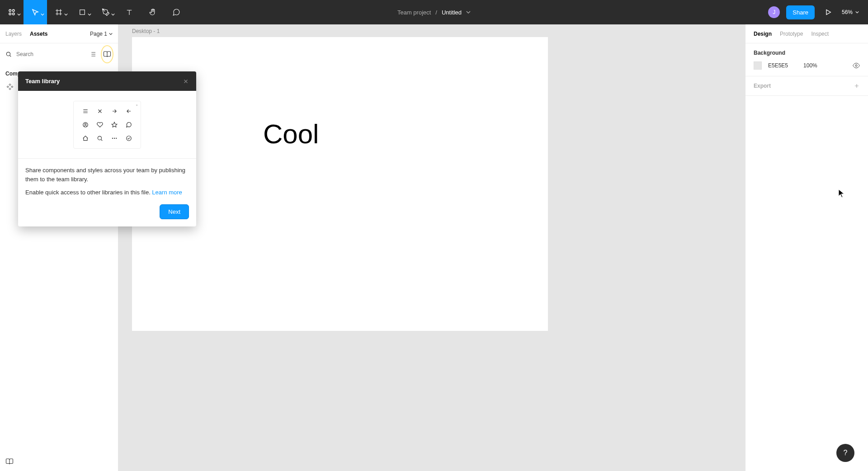 This screenshot has height=471, width=868. I want to click on library-icon, so click(9, 462).